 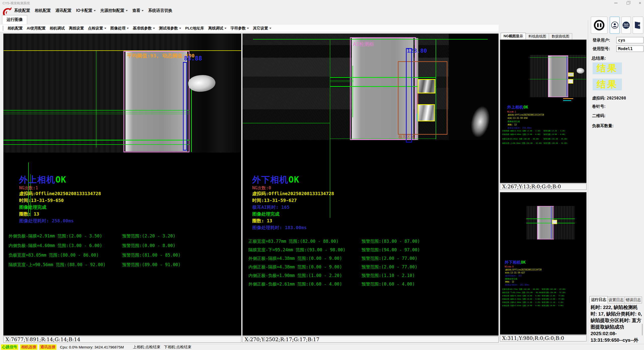 What do you see at coordinates (136, 11) in the screenshot?
I see `menu-label: 查看` at bounding box center [136, 11].